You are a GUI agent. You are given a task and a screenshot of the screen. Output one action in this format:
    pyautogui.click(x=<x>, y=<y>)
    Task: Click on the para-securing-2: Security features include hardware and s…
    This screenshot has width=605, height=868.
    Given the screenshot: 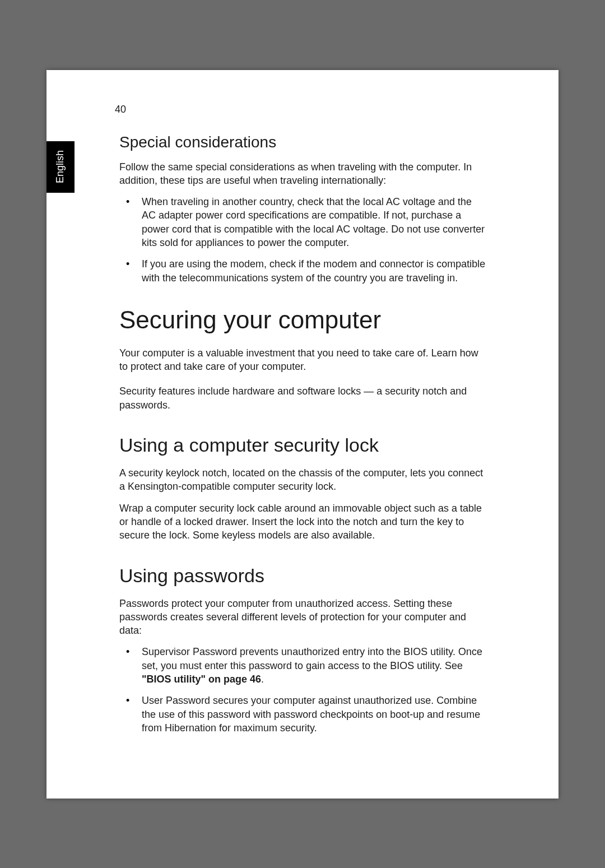 What is the action you would take?
    pyautogui.click(x=302, y=398)
    